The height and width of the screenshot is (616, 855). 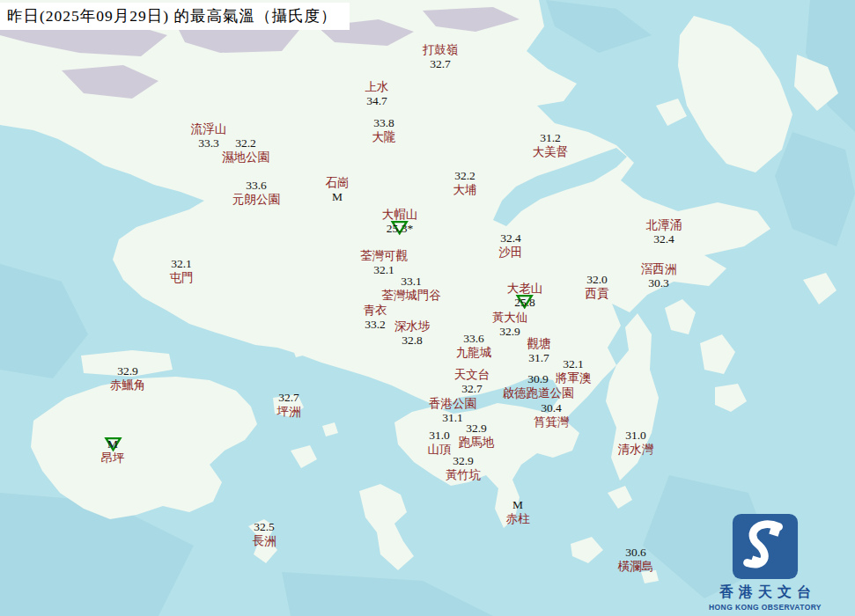 What do you see at coordinates (338, 190) in the screenshot?
I see `station: 石崗M` at bounding box center [338, 190].